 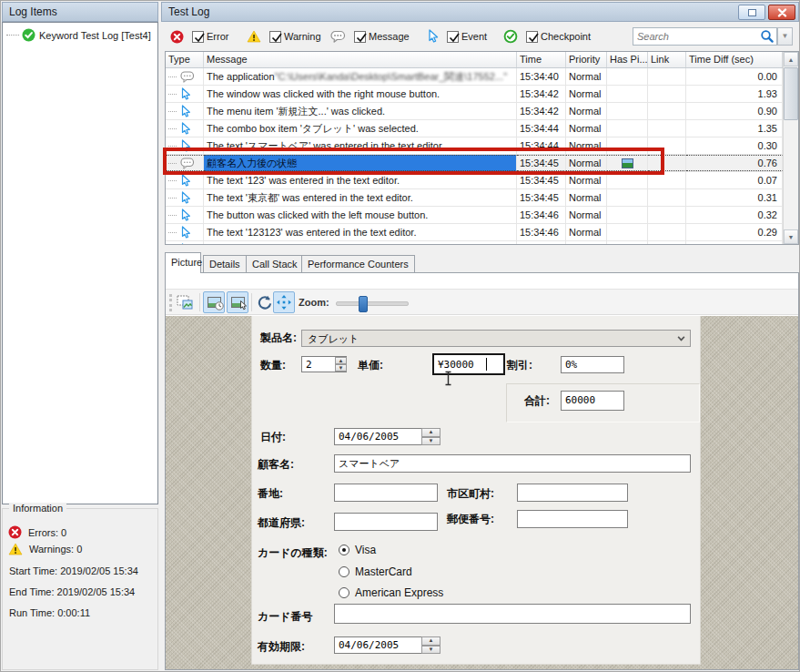 I want to click on vertical-scrollbar: ▲ ▼, so click(x=790, y=148).